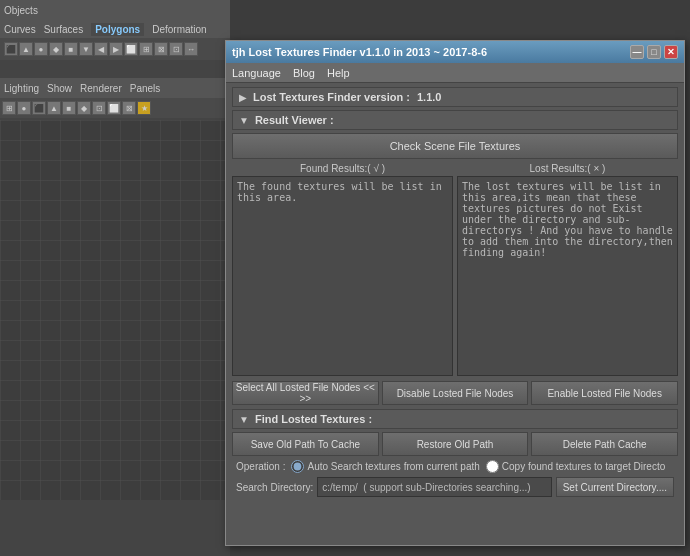 This screenshot has width=690, height=556. I want to click on search-dir-input, so click(434, 487).